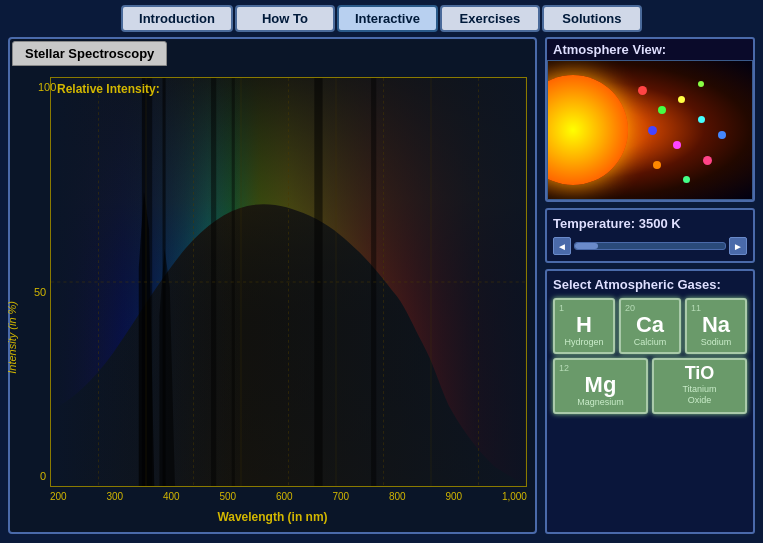 The height and width of the screenshot is (543, 763). What do you see at coordinates (90, 54) in the screenshot?
I see `panel-title: Stellar Spectroscopy` at bounding box center [90, 54].